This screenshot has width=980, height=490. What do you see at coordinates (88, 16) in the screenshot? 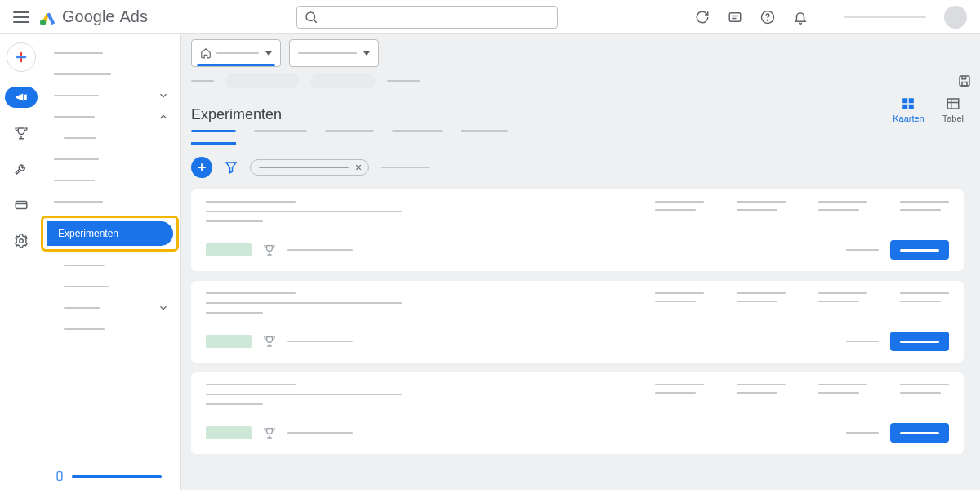
I see `product-name: Google` at bounding box center [88, 16].